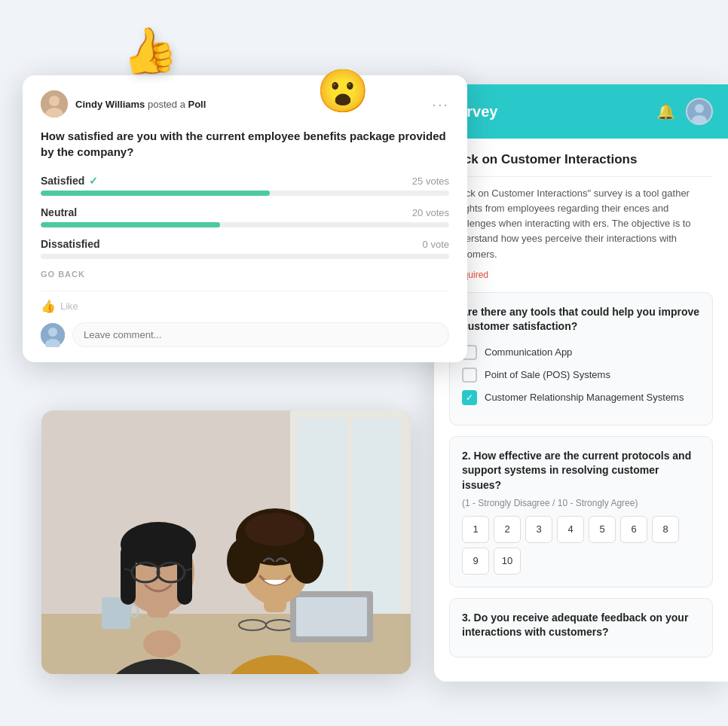 The image size is (728, 726). I want to click on poll-options-dots: ···, so click(440, 104).